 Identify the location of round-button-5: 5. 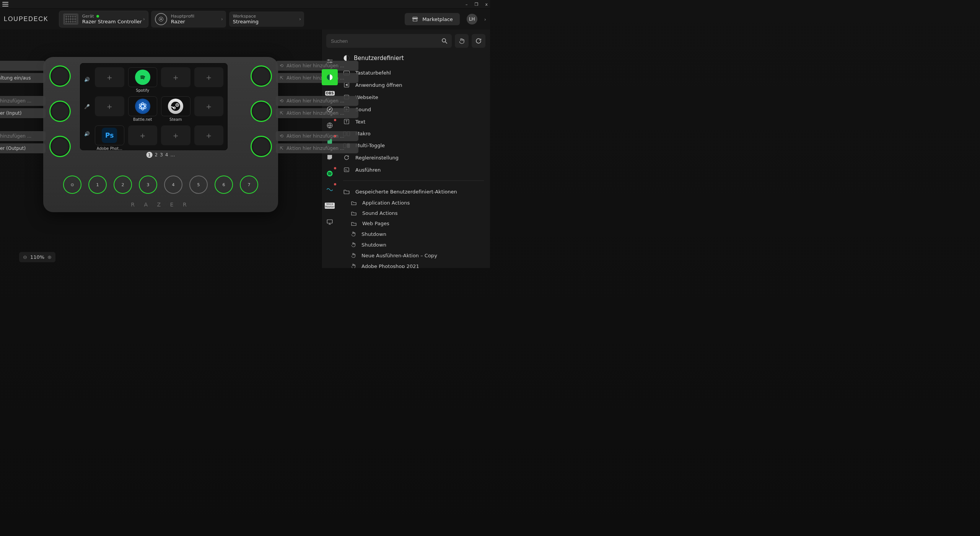
(199, 185).